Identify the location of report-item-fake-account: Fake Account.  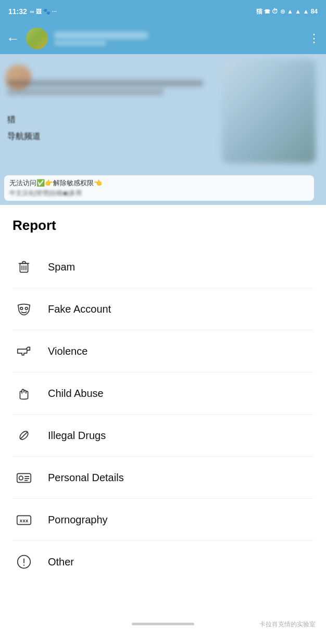
(163, 309).